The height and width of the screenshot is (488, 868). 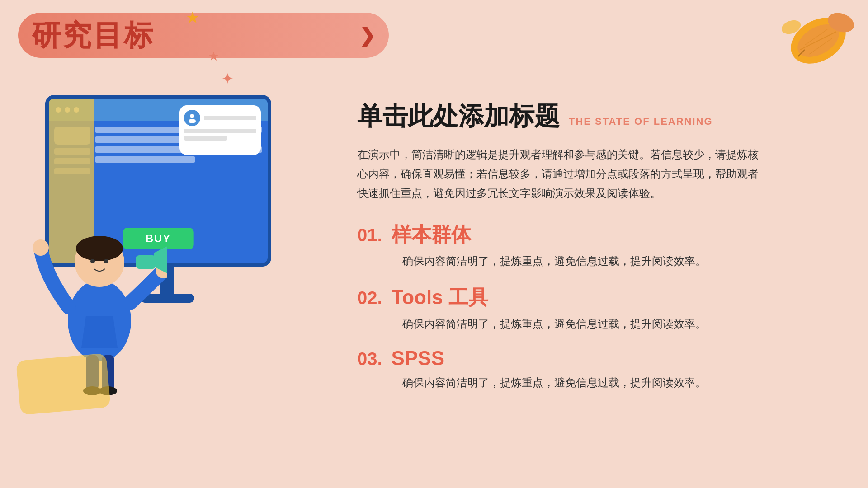 What do you see at coordinates (561, 174) in the screenshot?
I see `main-description: 在演示中，简洁清晰的逻辑是提升观者理解和参与感的关键。若信息较少，请提炼核心内容…` at bounding box center [561, 174].